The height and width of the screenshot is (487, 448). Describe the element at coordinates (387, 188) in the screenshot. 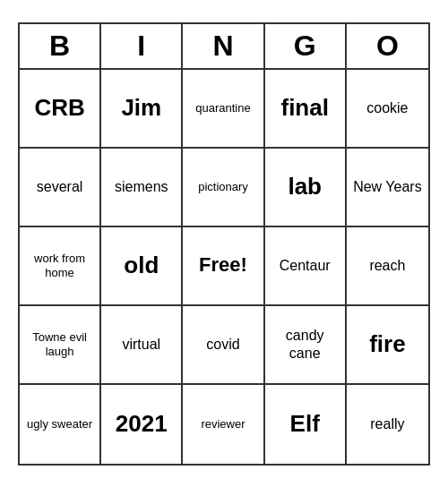

I see `bingo-cell: New Years` at that location.